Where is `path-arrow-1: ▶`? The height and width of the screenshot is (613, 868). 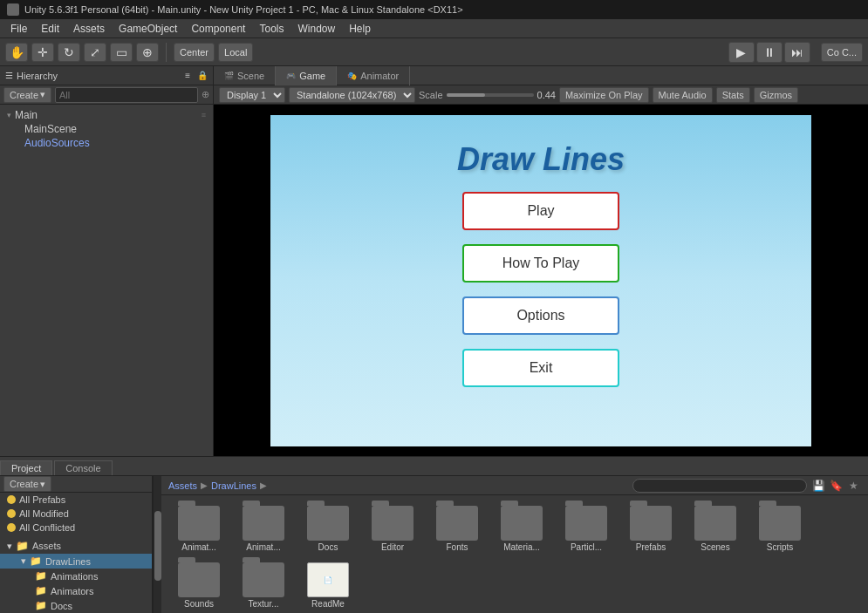
path-arrow-1: ▶ is located at coordinates (204, 485).